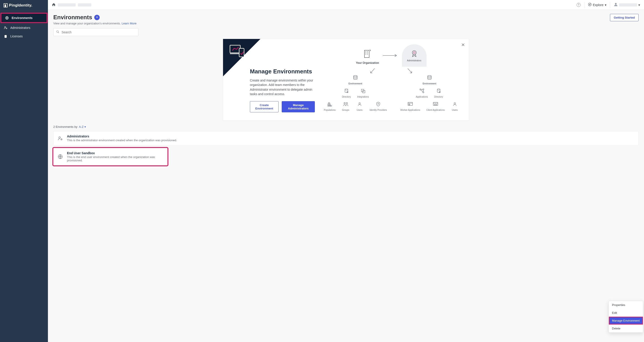 Image resolution: width=644 pixels, height=342 pixels. I want to click on help-icon: ?, so click(578, 5).